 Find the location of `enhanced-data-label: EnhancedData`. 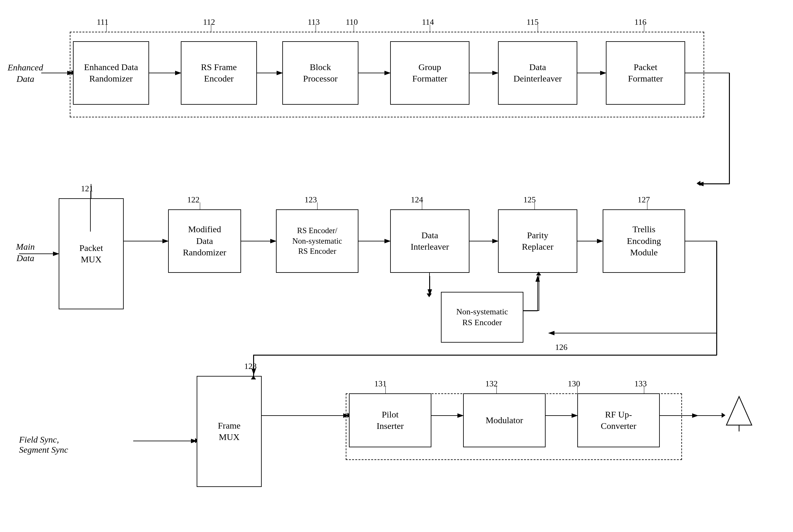

enhanced-data-label: EnhancedData is located at coordinates (25, 73).